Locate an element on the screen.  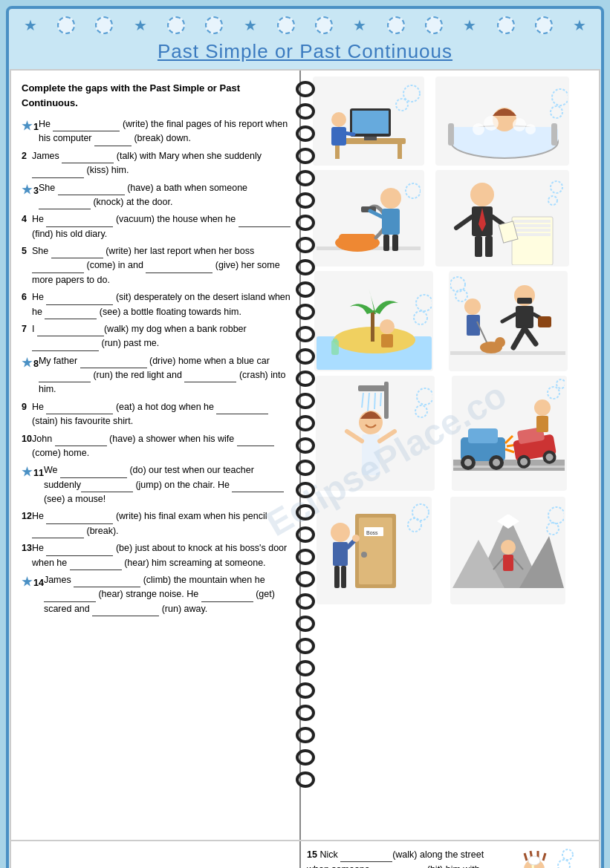
ex10-num: 10 is located at coordinates (27, 440).